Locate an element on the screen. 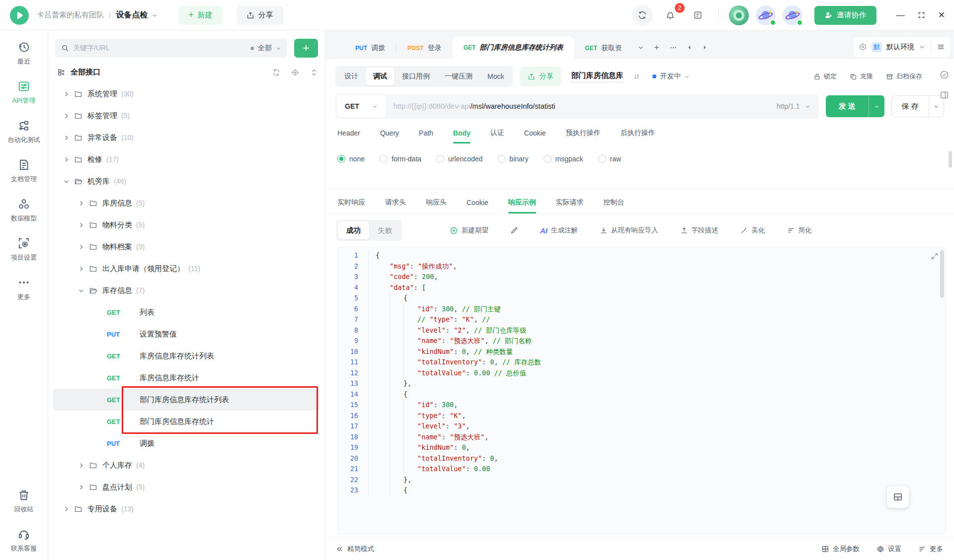 Image resolution: width=954 pixels, height=560 pixels. new-button: + 新建 is located at coordinates (201, 15).